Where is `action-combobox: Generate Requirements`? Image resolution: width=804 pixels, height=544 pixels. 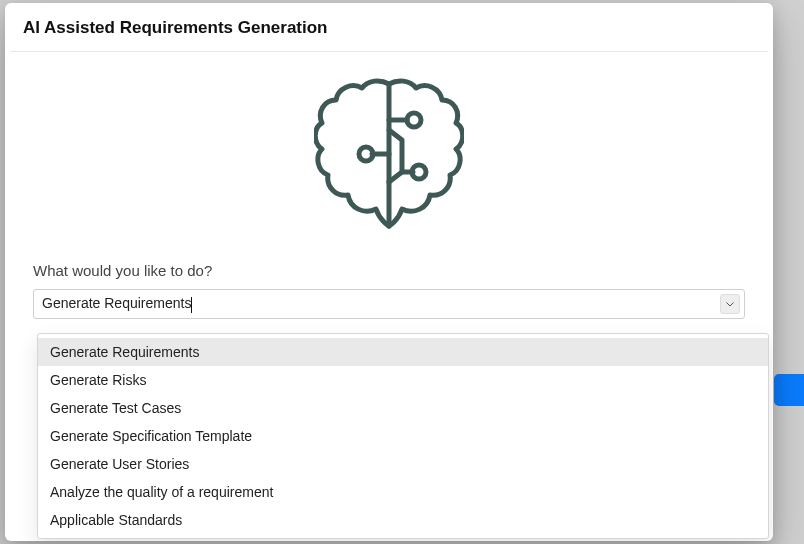
action-combobox: Generate Requirements is located at coordinates (389, 304).